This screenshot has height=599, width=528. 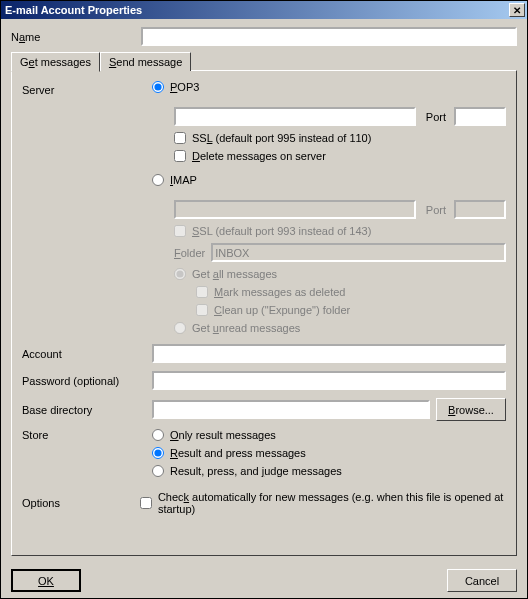 What do you see at coordinates (280, 292) in the screenshot?
I see `mark-deleted-label: Mark messages as deleted` at bounding box center [280, 292].